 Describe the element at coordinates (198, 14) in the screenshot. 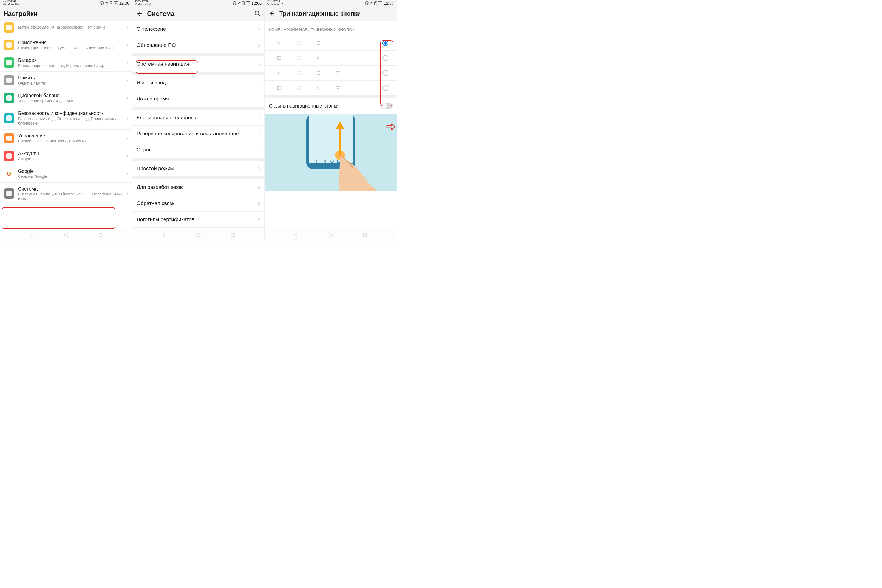

I see `header: Система` at that location.